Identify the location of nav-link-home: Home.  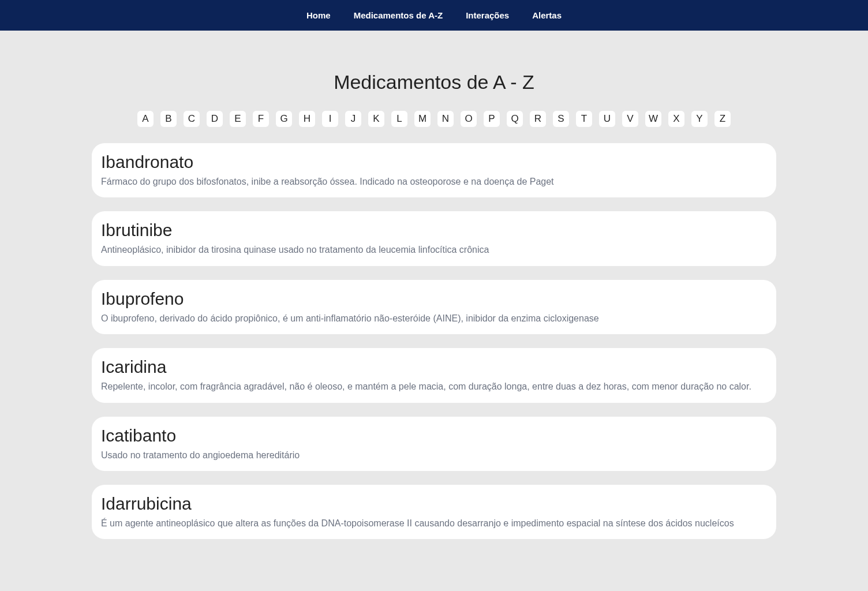
(319, 15).